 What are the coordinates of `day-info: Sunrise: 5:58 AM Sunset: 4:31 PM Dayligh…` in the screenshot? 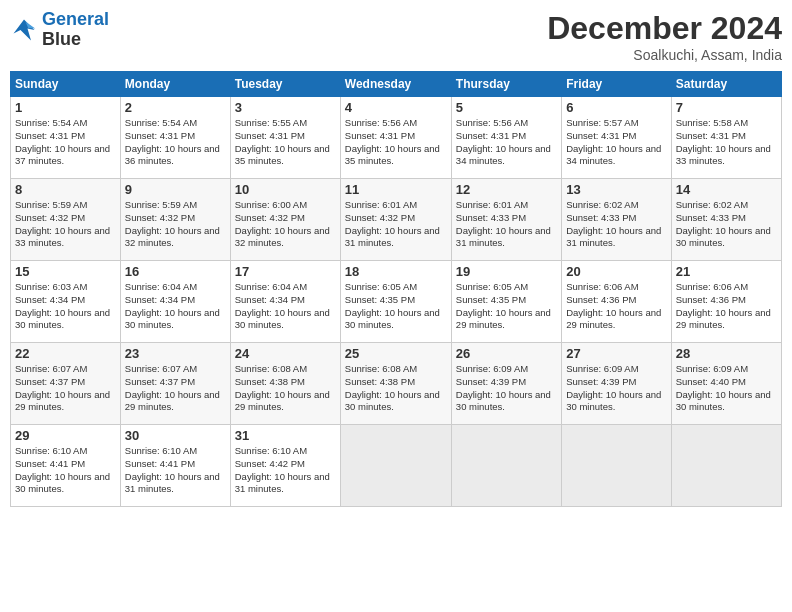 It's located at (726, 142).